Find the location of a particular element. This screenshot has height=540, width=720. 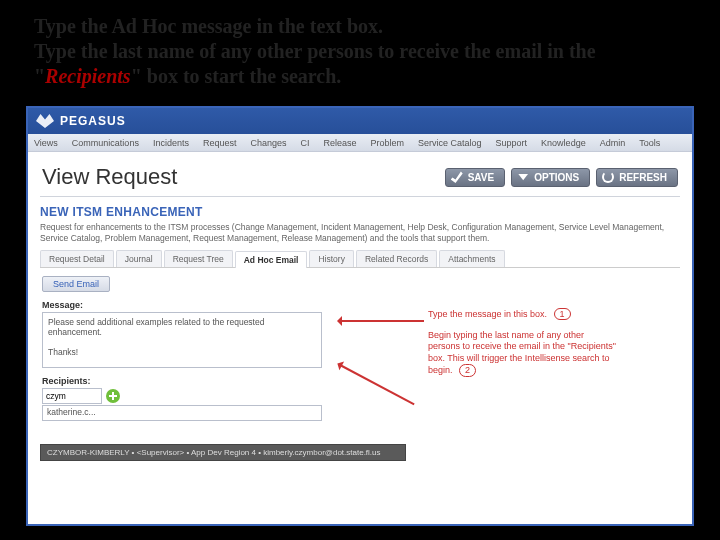

tab-request-detail: Request Detail is located at coordinates (77, 258).